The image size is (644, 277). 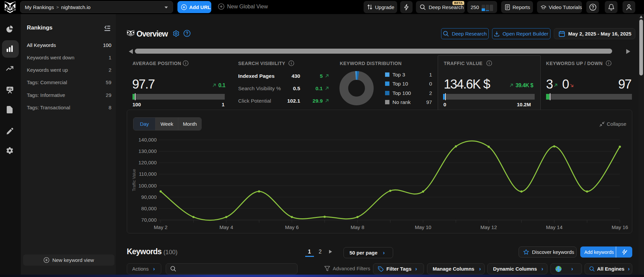 I want to click on svg-text: May 2, so click(x=161, y=227).